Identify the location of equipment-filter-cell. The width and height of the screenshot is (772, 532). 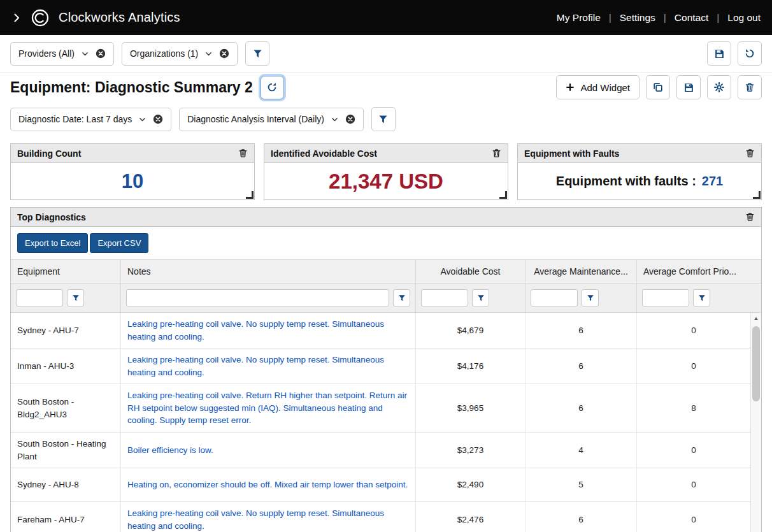
(66, 298).